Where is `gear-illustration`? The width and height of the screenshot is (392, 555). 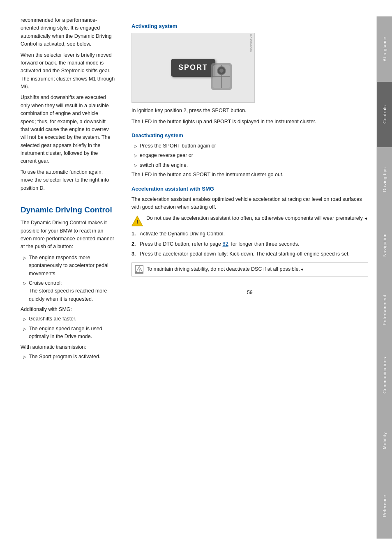
gear-illustration is located at coordinates (221, 78).